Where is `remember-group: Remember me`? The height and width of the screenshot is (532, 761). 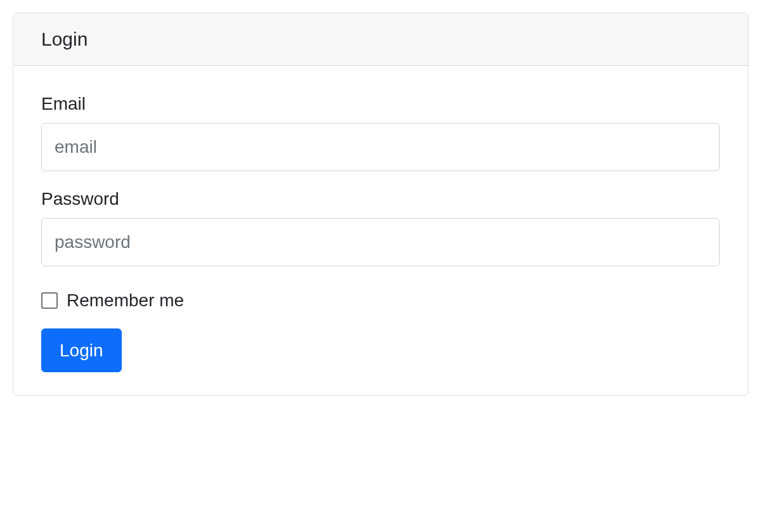
remember-group: Remember me is located at coordinates (380, 301).